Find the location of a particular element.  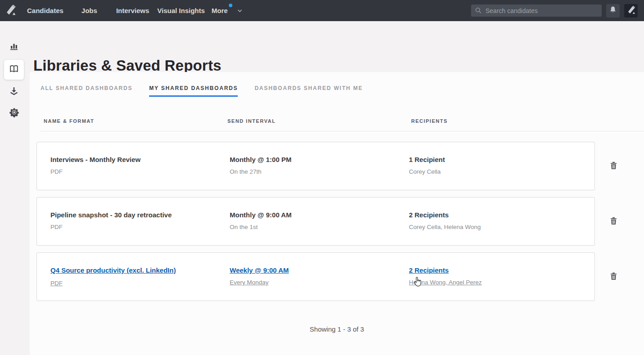

send-interval: Monthly @ 9:00 AM is located at coordinates (319, 215).